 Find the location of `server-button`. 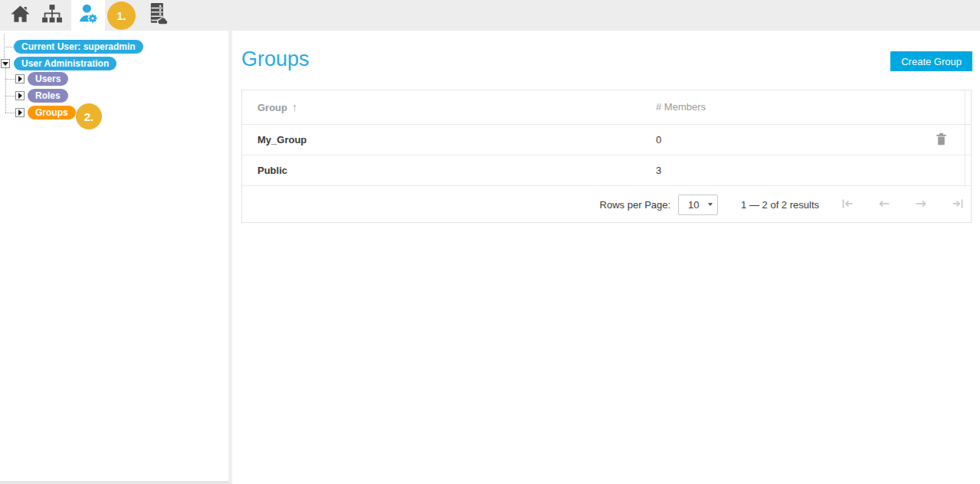

server-button is located at coordinates (158, 15).